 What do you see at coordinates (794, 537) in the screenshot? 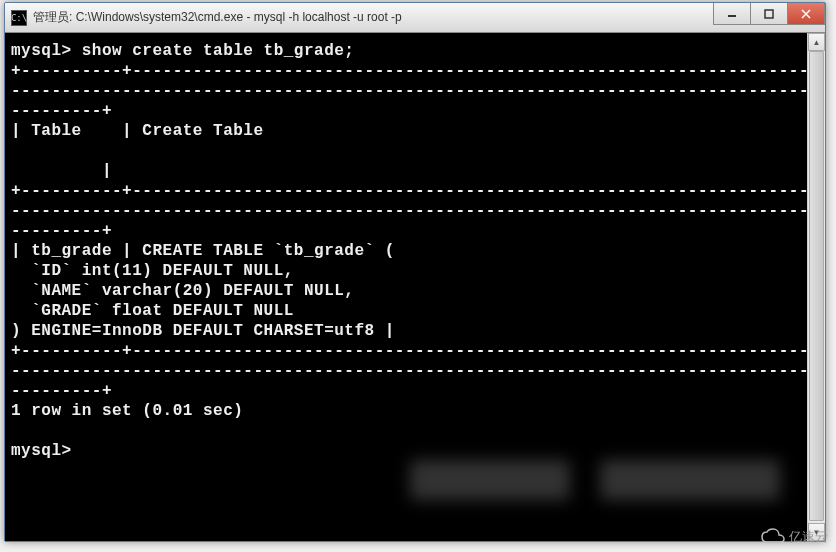
I see `brand-watermark: 亿速云` at bounding box center [794, 537].